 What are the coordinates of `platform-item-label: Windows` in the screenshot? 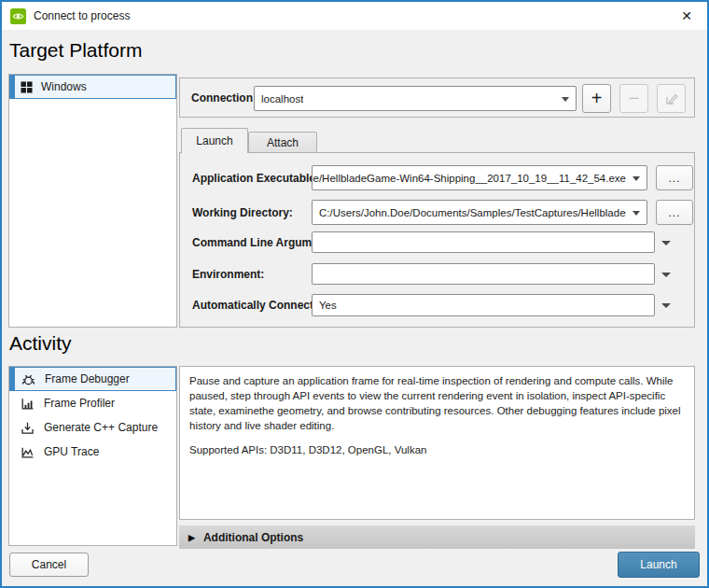 It's located at (63, 87).